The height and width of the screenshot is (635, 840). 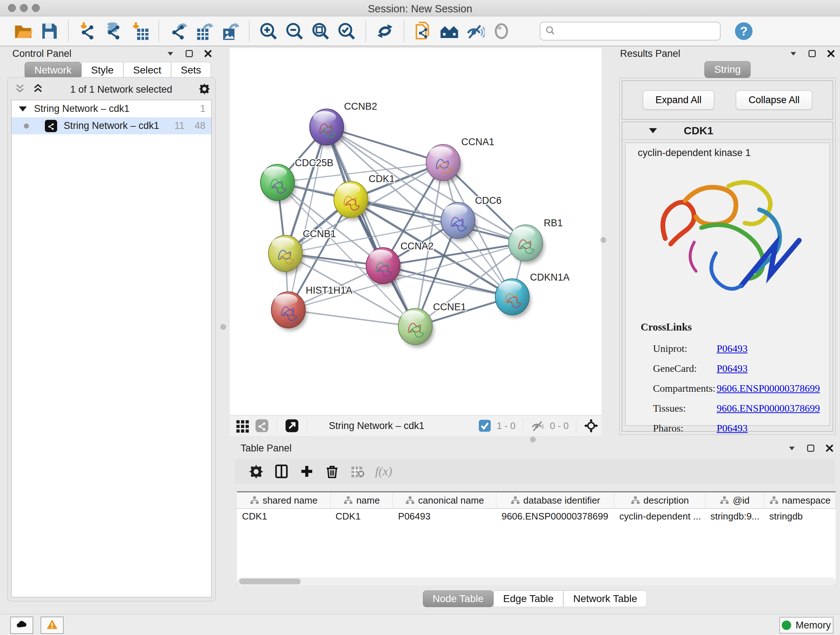 I want to click on birdseye-grid-icon, so click(x=242, y=426).